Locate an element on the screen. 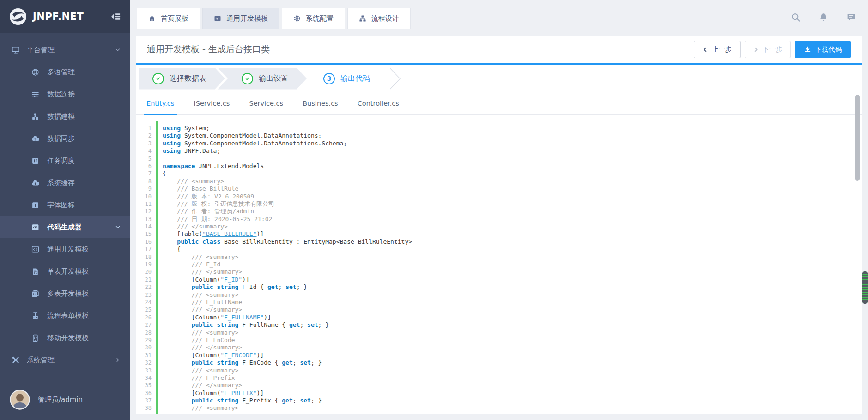 This screenshot has width=868, height=420. line-number: 29 is located at coordinates (144, 340).